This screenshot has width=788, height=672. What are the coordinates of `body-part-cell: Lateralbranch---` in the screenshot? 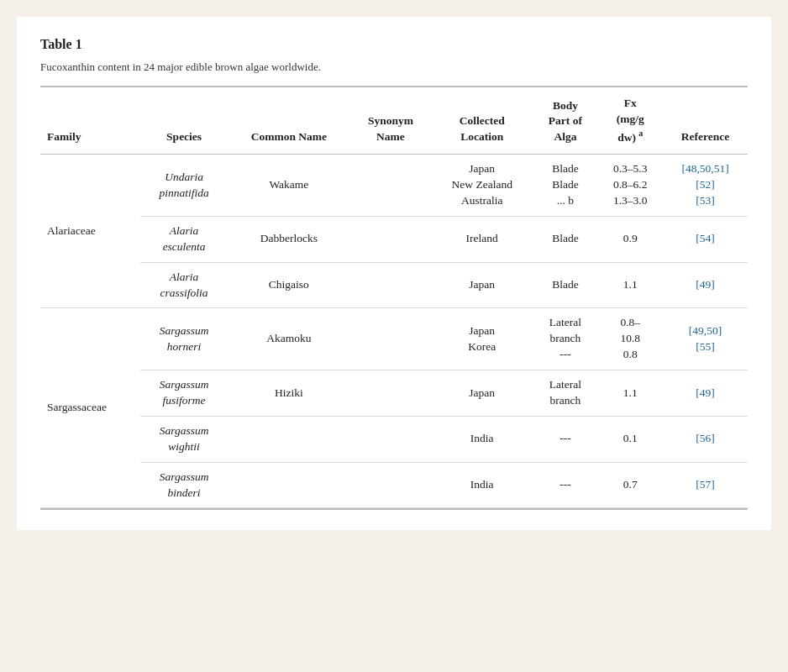 It's located at (565, 339).